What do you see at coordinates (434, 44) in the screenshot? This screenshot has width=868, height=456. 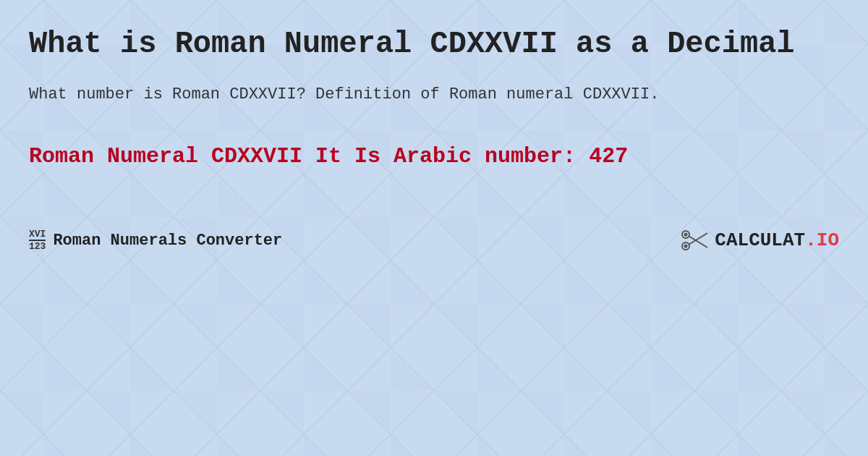 I see `page-title: What is Roman Numeral CDXXVII as a Decim…` at bounding box center [434, 44].